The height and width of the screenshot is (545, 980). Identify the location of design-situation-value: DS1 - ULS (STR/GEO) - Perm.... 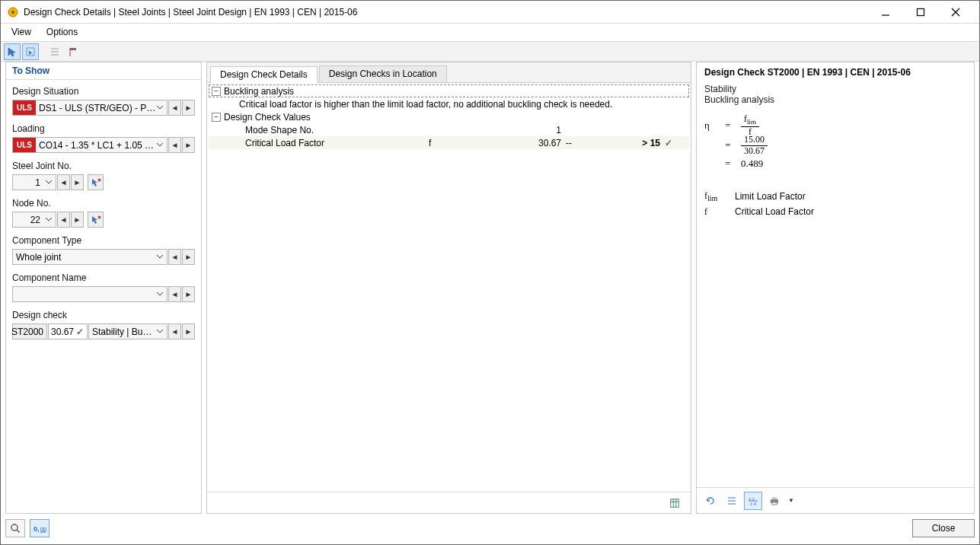
(96, 108).